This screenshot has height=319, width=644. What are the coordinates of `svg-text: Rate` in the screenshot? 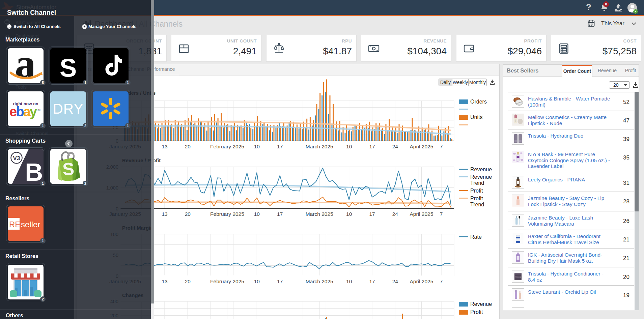 It's located at (476, 237).